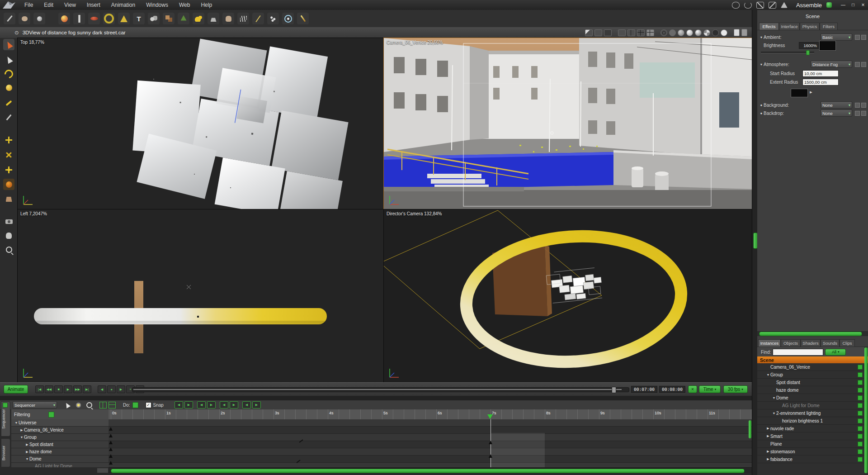 The image size is (868, 475). I want to click on tree-item: horizon brightness 1, so click(813, 421).